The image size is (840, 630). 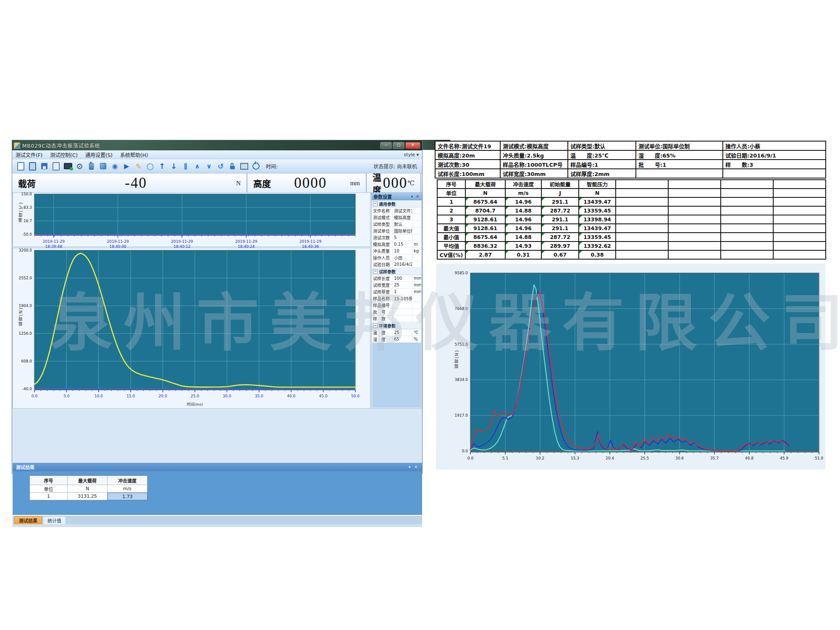 I want to click on title-bar: MB029C动态冲击振荡试验系统 — ▢ ✕, so click(x=217, y=145).